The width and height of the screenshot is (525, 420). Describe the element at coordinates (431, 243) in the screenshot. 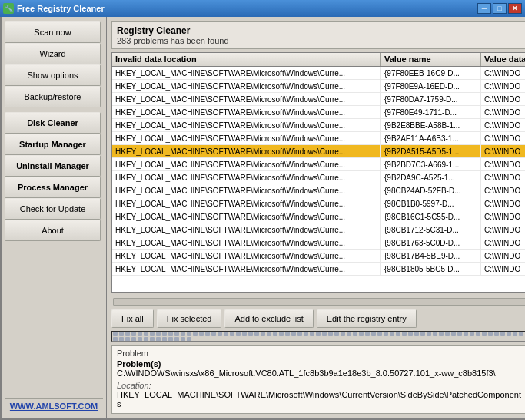

I see `cell-name: {98CB1763-5C0D-D...` at that location.